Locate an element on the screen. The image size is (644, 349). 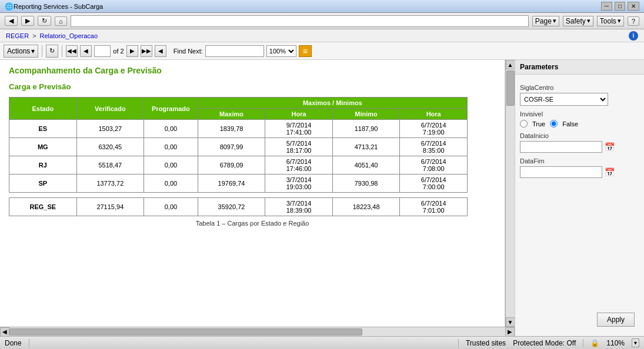
actions-button: Actions ▾ is located at coordinates (21, 51).